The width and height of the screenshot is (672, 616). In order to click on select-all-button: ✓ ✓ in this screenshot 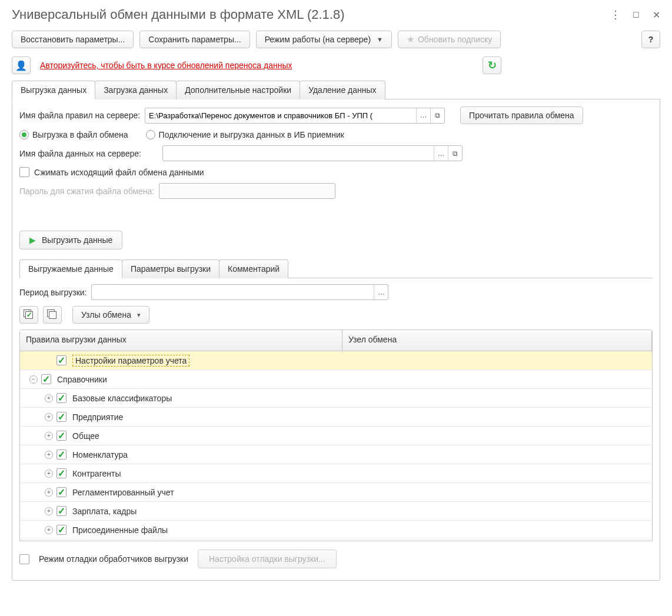, I will do `click(29, 315)`.